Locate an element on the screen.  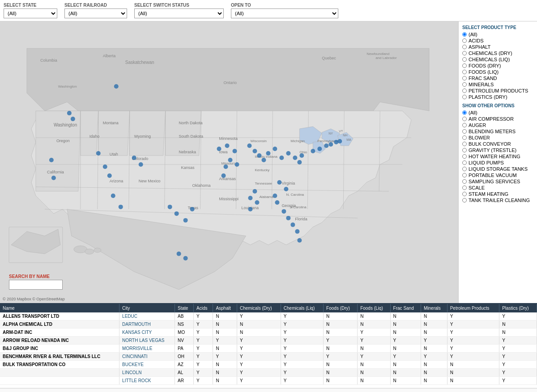
open-to-select: (All) is located at coordinates (285, 13).